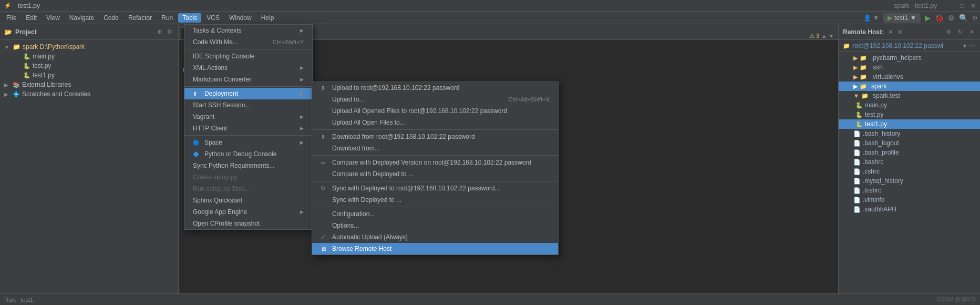 This screenshot has width=980, height=305. Describe the element at coordinates (89, 47) in the screenshot. I see `tree-item-spark: ▼ 📁 spark D:\Python\spark` at that location.